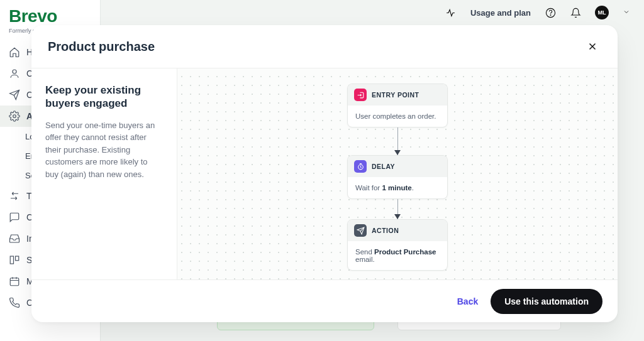  I want to click on modal-header: Product purchase, so click(325, 46).